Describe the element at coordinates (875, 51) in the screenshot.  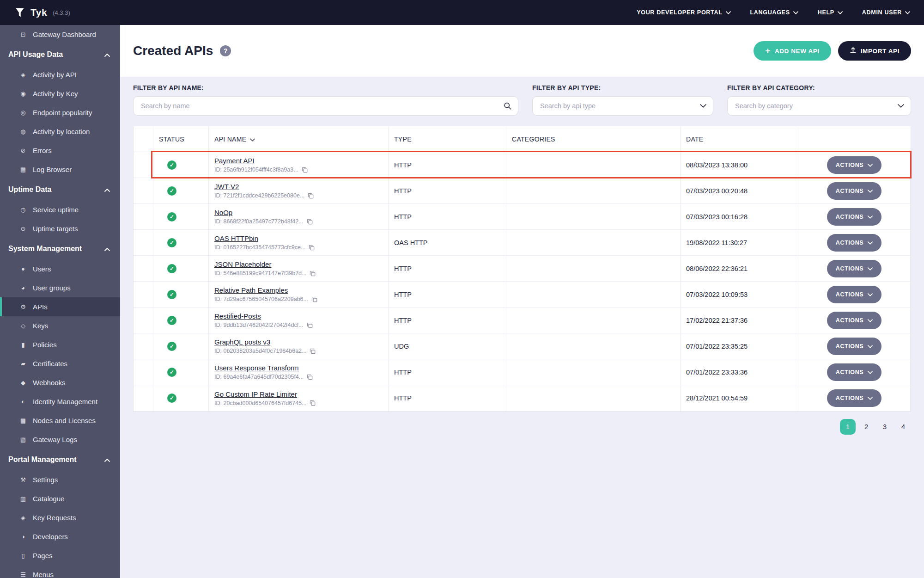
I see `import-api-button: IMPORT API` at that location.